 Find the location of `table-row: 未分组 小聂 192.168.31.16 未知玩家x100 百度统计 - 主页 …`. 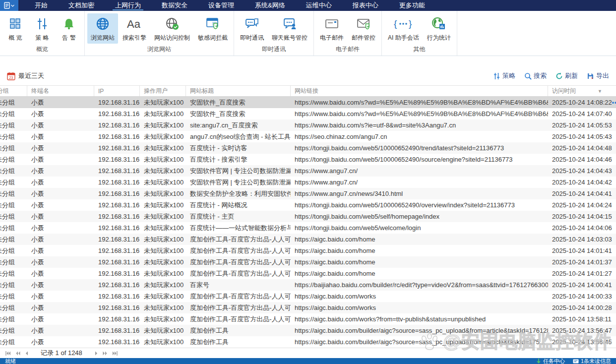

table-row: 未分组 小聂 192.168.31.16 未知玩家x100 百度统计 - 主页 … is located at coordinates (308, 216).